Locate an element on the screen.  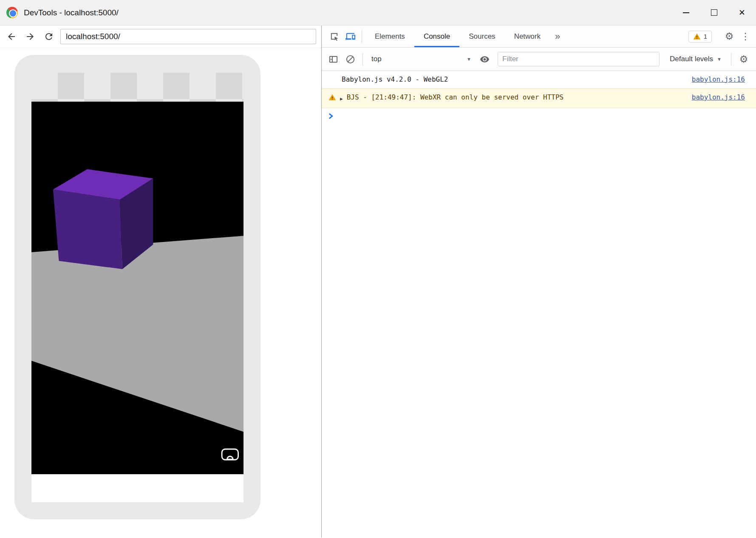
console-sidebar-icon is located at coordinates (333, 60).